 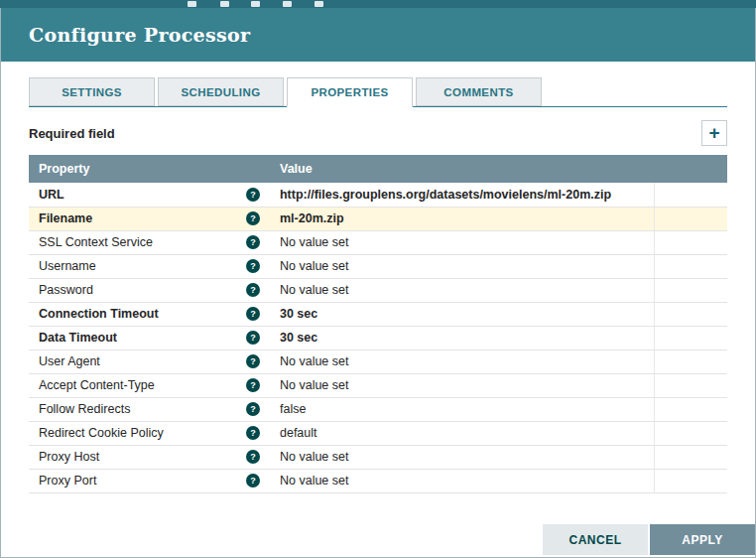 What do you see at coordinates (378, 409) in the screenshot?
I see `table-row: Follow Redirects ? false` at bounding box center [378, 409].